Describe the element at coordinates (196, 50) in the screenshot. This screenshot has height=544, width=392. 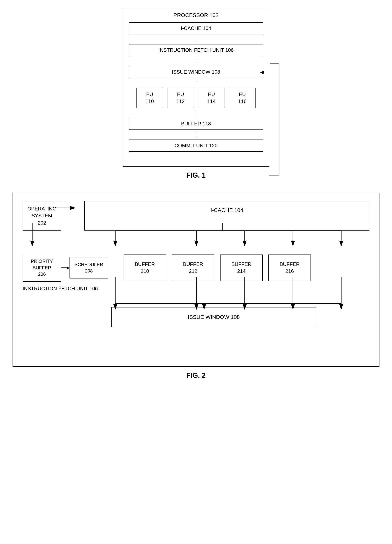
I see `instruction-fetch-box: INSTRUCTION FETCH UNIT 106` at that location.